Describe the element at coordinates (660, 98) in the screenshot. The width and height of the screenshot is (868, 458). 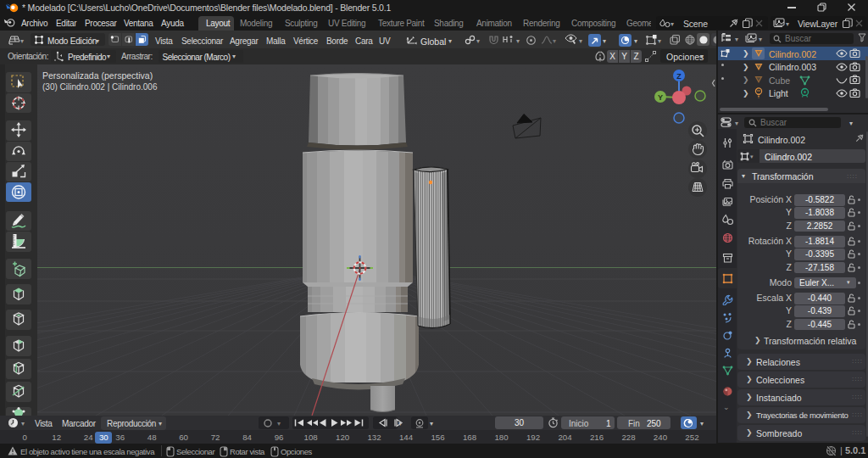
I see `svg-text: Y` at that location.